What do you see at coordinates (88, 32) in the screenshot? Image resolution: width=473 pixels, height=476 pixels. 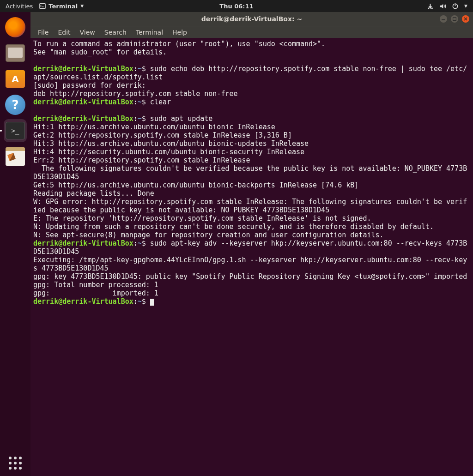 I see `menu-view: View` at bounding box center [88, 32].